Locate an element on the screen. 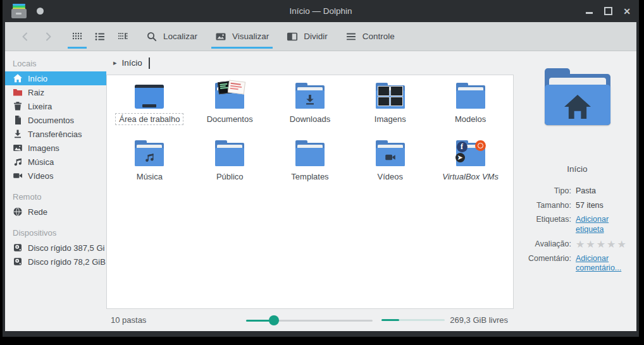 The height and width of the screenshot is (345, 644). folder-label: Área de trabalho is located at coordinates (149, 119).